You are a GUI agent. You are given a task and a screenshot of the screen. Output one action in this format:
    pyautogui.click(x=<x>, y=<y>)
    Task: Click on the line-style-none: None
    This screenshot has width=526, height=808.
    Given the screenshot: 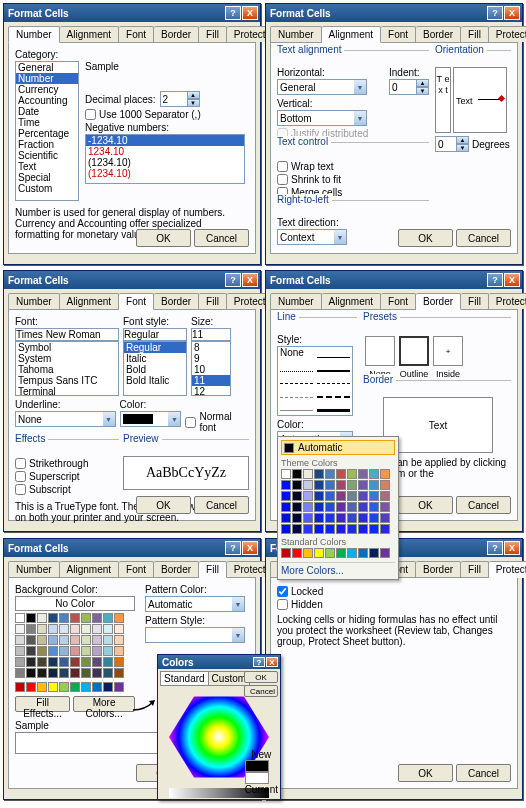 What is the action you would take?
    pyautogui.click(x=296, y=354)
    